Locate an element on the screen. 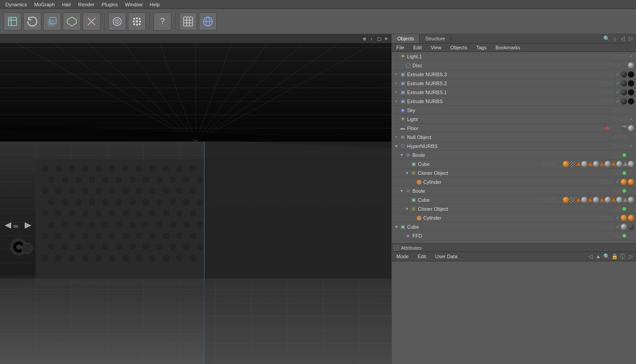 The image size is (636, 364). expand-ffd is located at coordinates (402, 236).